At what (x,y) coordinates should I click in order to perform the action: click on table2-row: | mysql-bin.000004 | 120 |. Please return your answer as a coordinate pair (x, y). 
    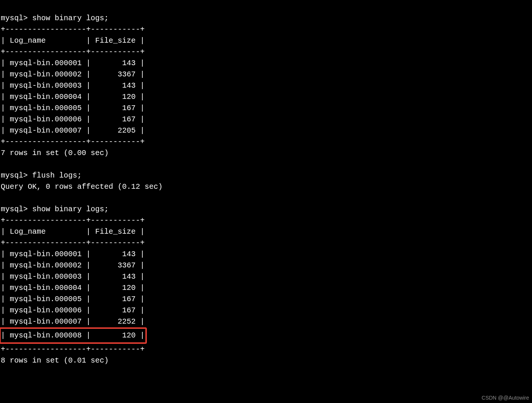
    Looking at the image, I should click on (73, 288).